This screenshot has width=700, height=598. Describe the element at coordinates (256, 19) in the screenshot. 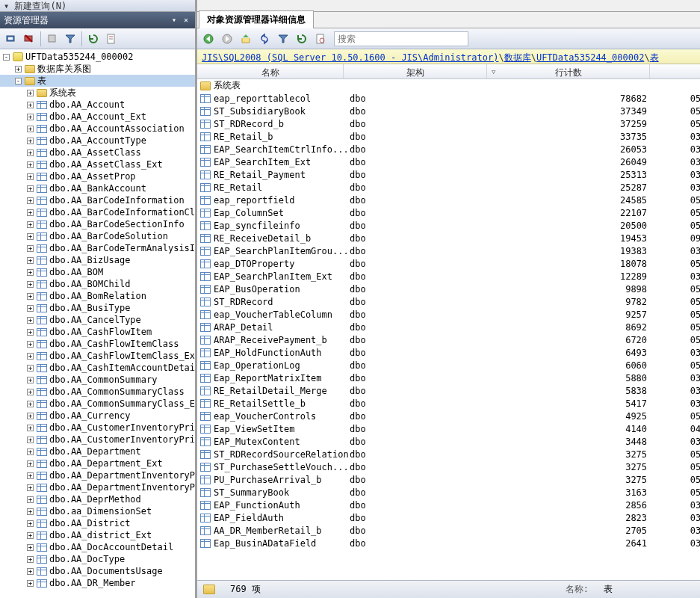

I see `tab-details: 对象资源管理器详细信息` at that location.